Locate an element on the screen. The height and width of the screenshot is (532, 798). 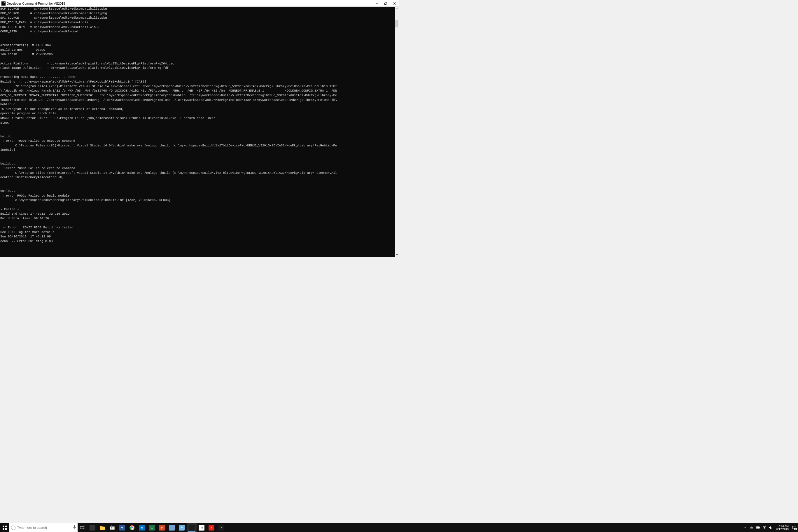
scroll-down-arrow is located at coordinates (397, 255).